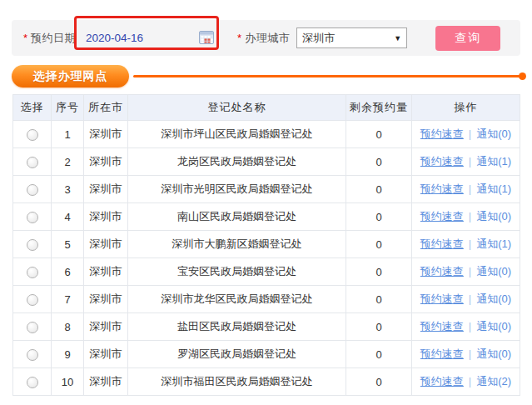 The width and height of the screenshot is (532, 405). I want to click on index-cell: 7, so click(68, 300).